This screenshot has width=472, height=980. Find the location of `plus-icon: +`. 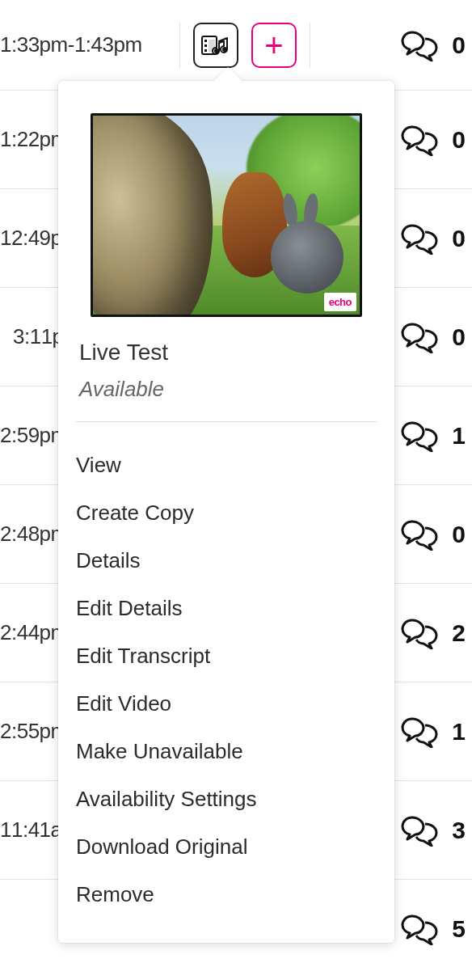

plus-icon: + is located at coordinates (273, 45).